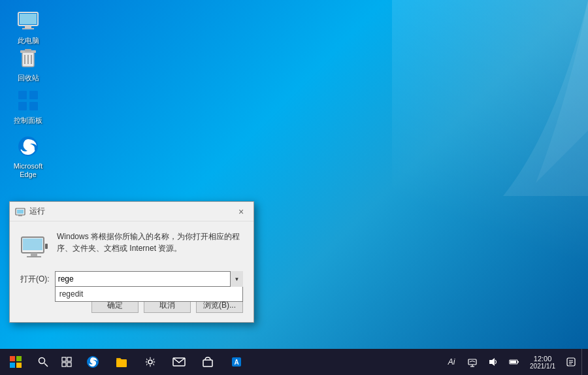 The height and width of the screenshot is (375, 588). Describe the element at coordinates (472, 362) in the screenshot. I see `network-icon` at that location.